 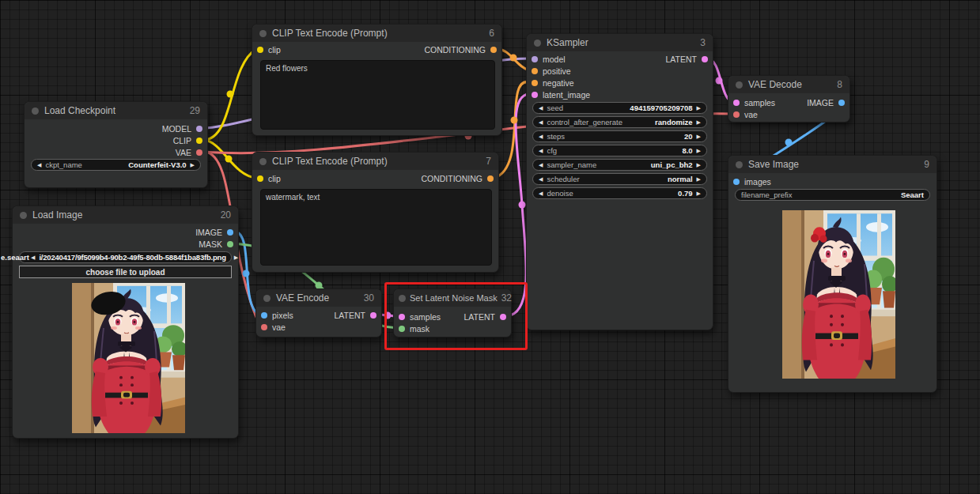 I want to click on widget-denoise: ◀ denoise 0.79 ▶, so click(x=620, y=193).